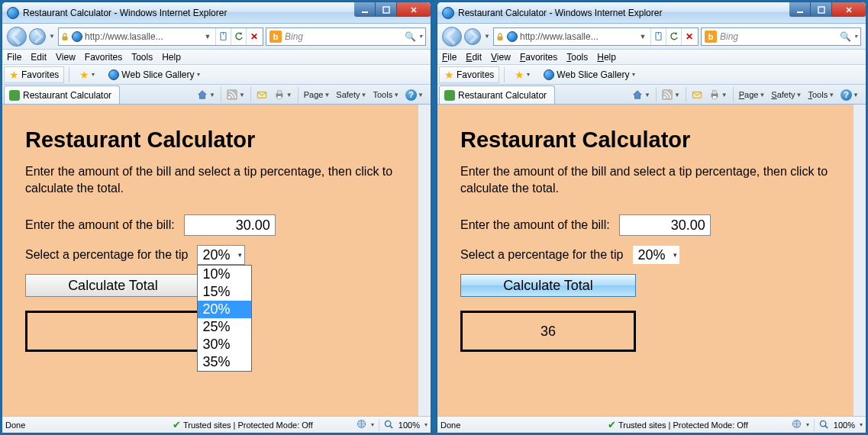 This screenshot has width=868, height=435. Describe the element at coordinates (224, 362) in the screenshot. I see `tip-option: 35%` at that location.